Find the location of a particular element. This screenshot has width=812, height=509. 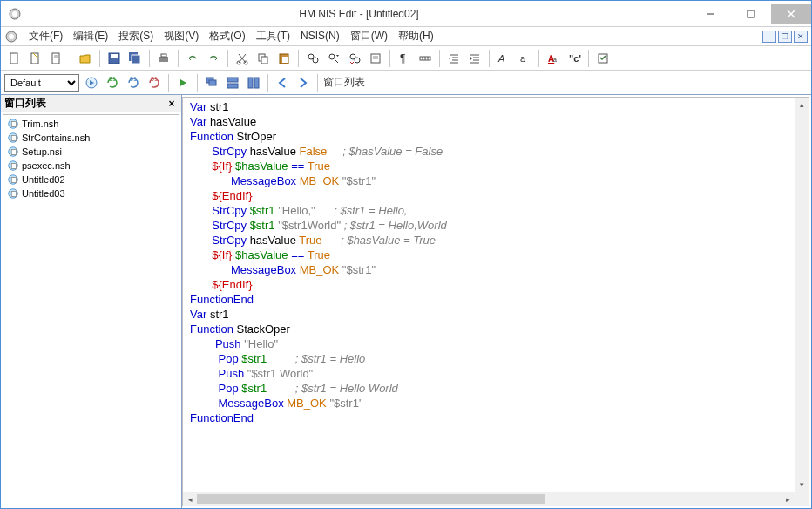

mdi-close-button: ✕ is located at coordinates (801, 37).